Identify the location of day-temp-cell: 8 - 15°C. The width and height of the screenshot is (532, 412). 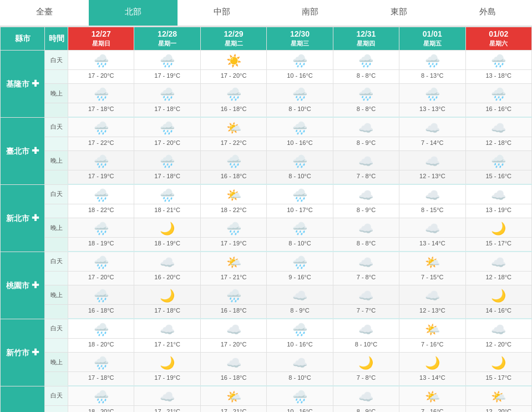
(433, 211).